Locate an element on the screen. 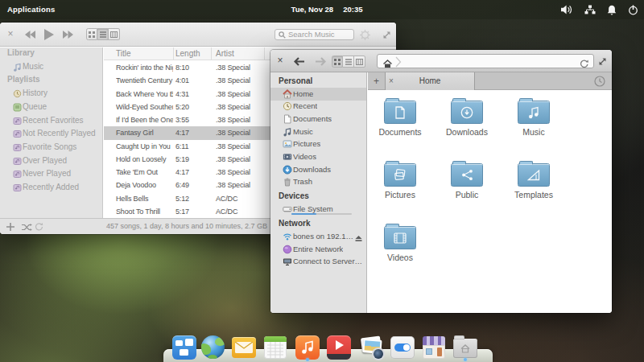  network-icon is located at coordinates (590, 10).